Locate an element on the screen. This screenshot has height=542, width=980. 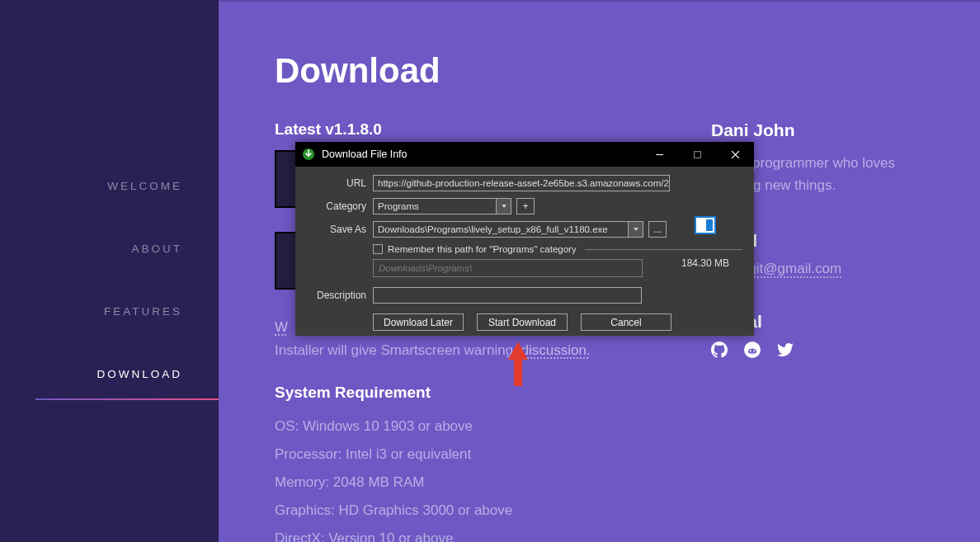
sidebar-item-label: DOWNLOAD is located at coordinates (139, 375).